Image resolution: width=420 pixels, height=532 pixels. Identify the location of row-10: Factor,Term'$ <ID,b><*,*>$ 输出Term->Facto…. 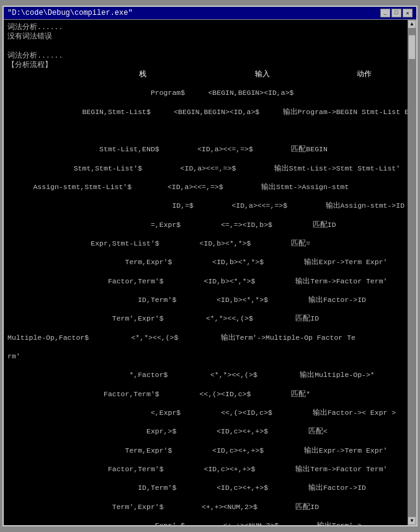
(205, 282).